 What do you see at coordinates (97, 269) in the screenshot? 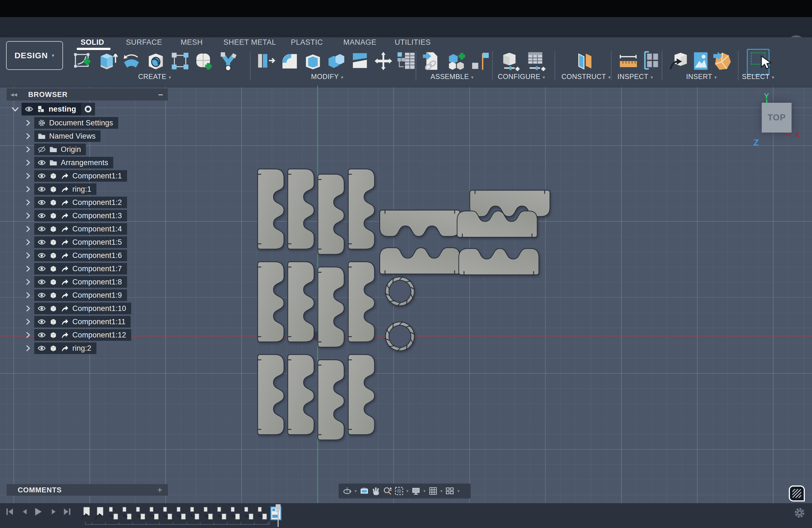
I see `browser-item-label: Component1:7` at bounding box center [97, 269].